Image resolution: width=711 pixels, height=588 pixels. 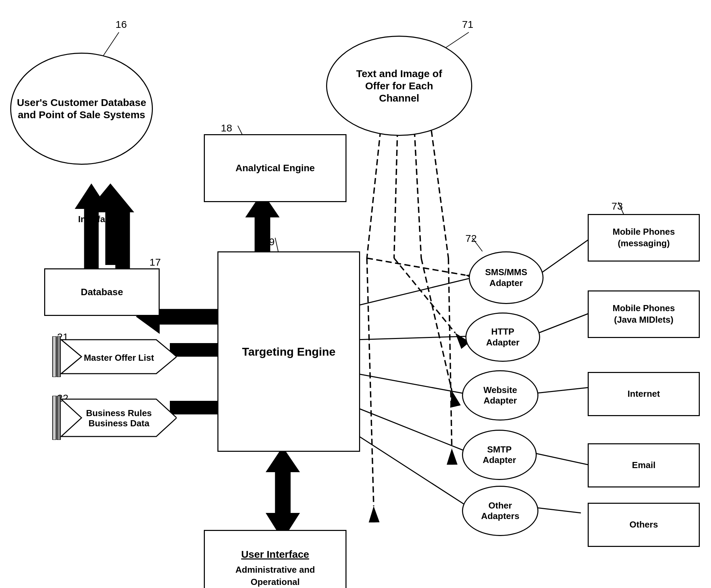 What do you see at coordinates (500, 511) in the screenshot?
I see `other-adapters-label: OtherAdapters` at bounding box center [500, 511].